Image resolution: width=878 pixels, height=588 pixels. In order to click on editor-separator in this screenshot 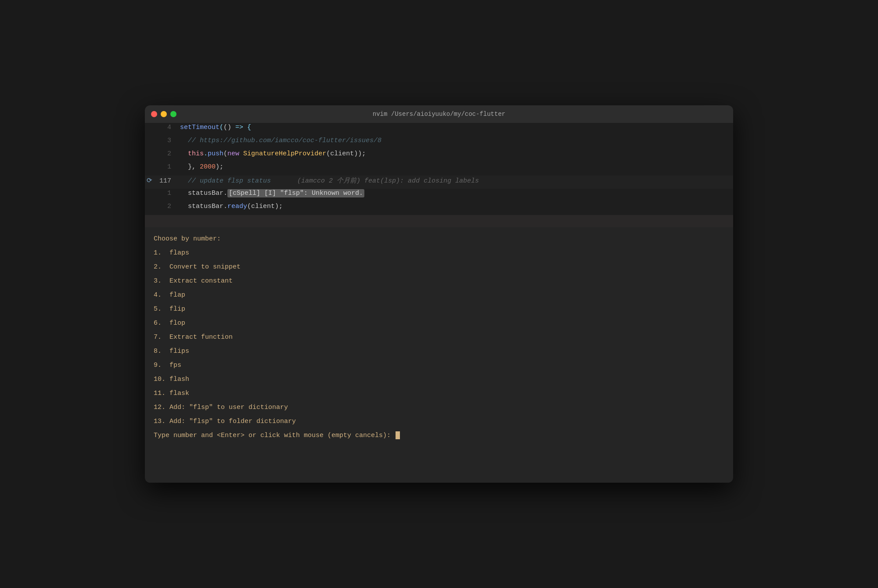, I will do `click(439, 221)`.